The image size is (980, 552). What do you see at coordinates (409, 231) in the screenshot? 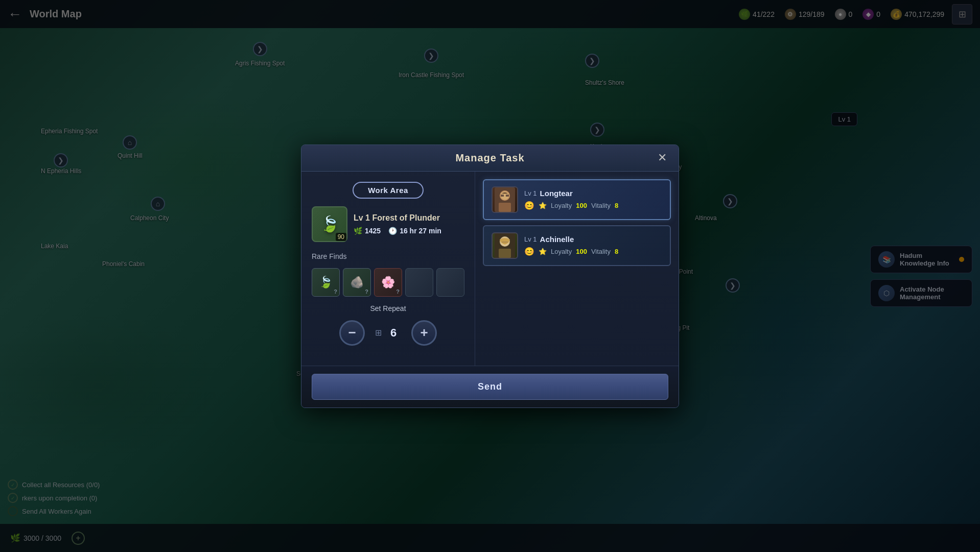
I see `task-stats: 🌿 1425 🕐 16 hr 27 min` at bounding box center [409, 231].